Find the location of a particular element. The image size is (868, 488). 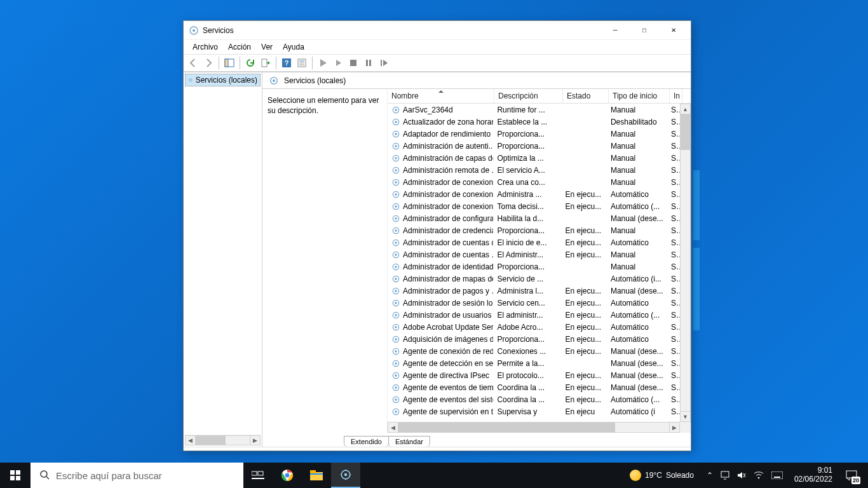

table-row: Administración remota de ...El servicio … is located at coordinates (534, 170).